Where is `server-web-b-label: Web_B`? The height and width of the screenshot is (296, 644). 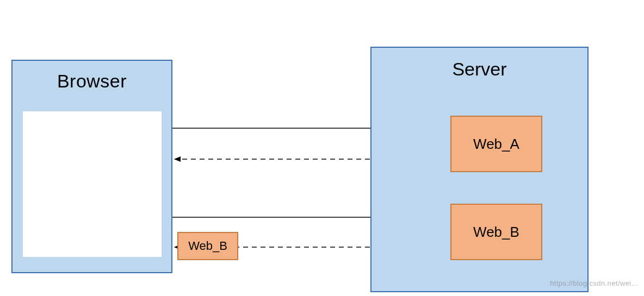
server-web-b-label: Web_B is located at coordinates (496, 232).